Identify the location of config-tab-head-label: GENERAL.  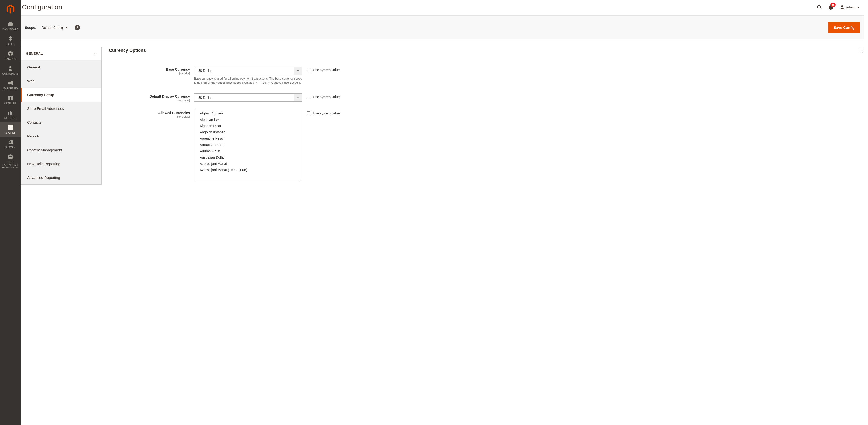
(34, 54).